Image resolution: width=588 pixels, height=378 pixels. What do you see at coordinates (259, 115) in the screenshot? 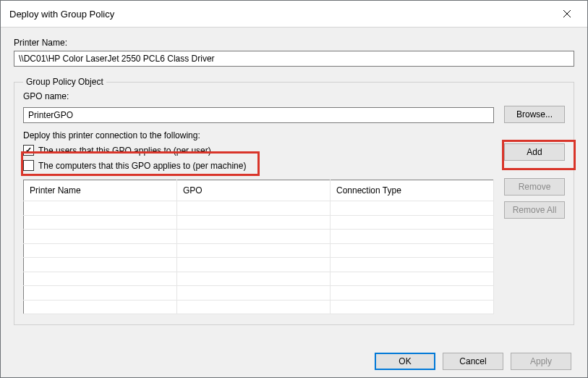
I see `gpo-name-field` at bounding box center [259, 115].